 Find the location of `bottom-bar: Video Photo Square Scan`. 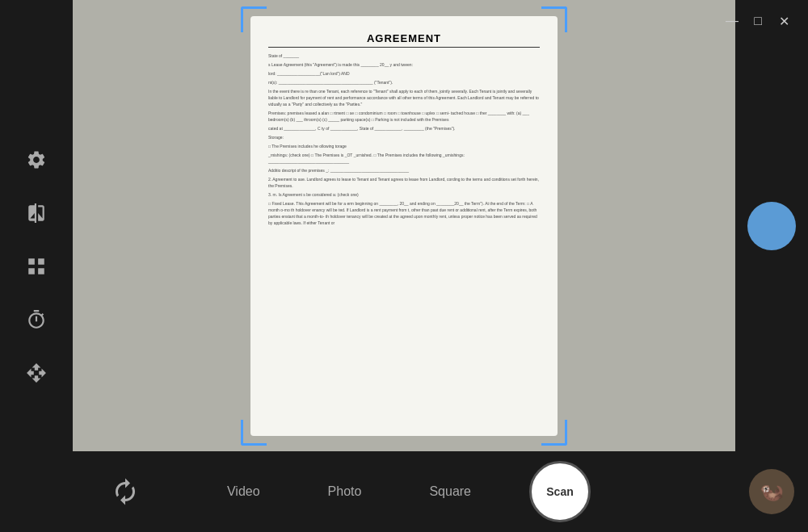

bottom-bar: Video Photo Square Scan is located at coordinates (404, 492).